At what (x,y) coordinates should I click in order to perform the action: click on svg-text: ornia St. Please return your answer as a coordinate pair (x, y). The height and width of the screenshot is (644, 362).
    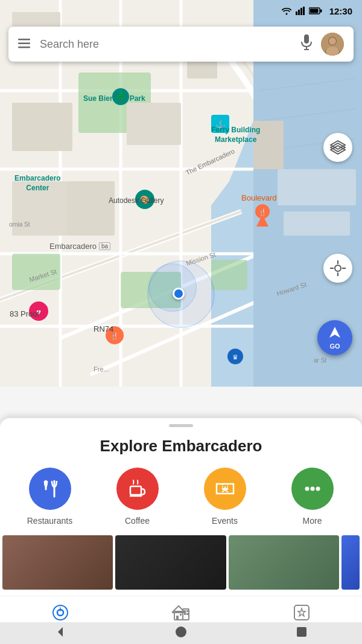
    Looking at the image, I should click on (19, 225).